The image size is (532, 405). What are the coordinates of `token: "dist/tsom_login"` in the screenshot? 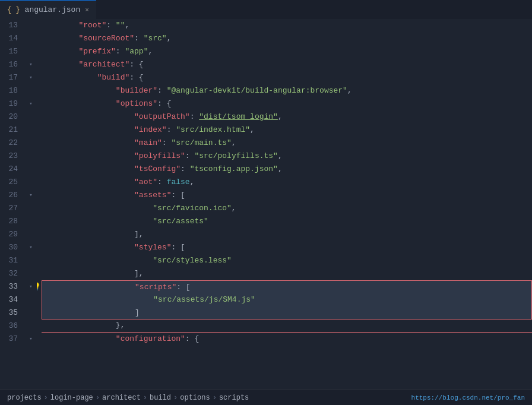 It's located at (239, 117).